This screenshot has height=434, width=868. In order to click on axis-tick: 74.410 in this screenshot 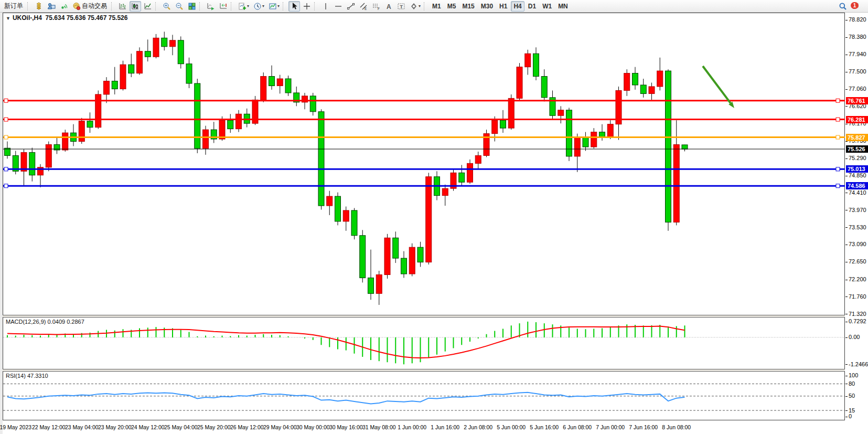, I will do `click(856, 193)`.